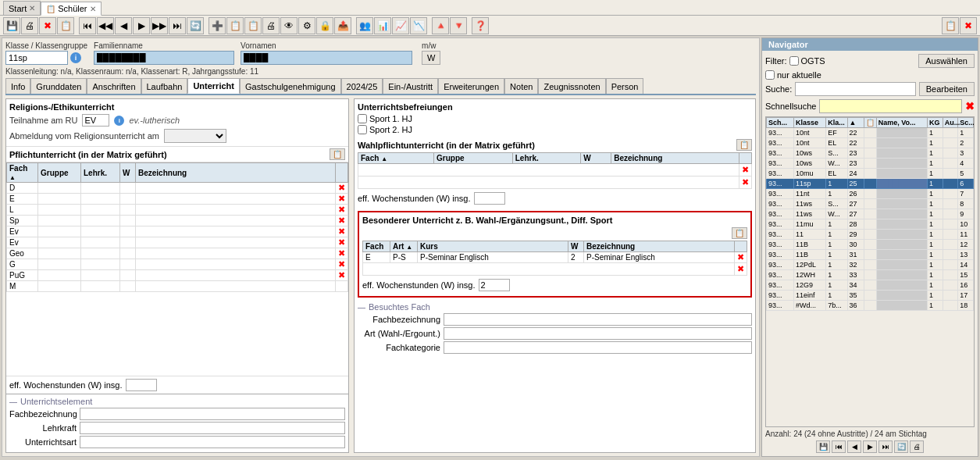 The width and height of the screenshot is (980, 460). I want to click on tab-unterricht: Unterricht, so click(214, 86).